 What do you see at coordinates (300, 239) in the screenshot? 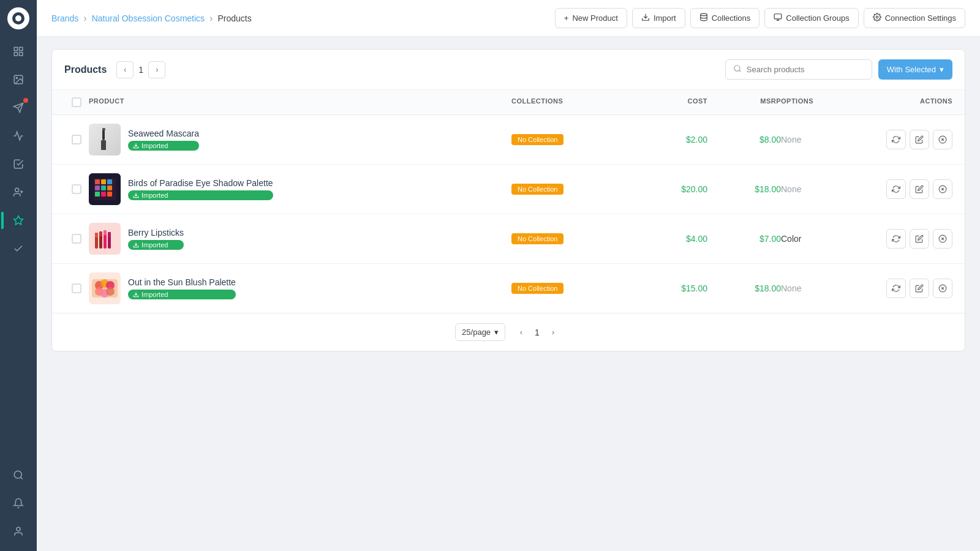
I see `product-cell: Berry Lipsticks Imported` at bounding box center [300, 239].